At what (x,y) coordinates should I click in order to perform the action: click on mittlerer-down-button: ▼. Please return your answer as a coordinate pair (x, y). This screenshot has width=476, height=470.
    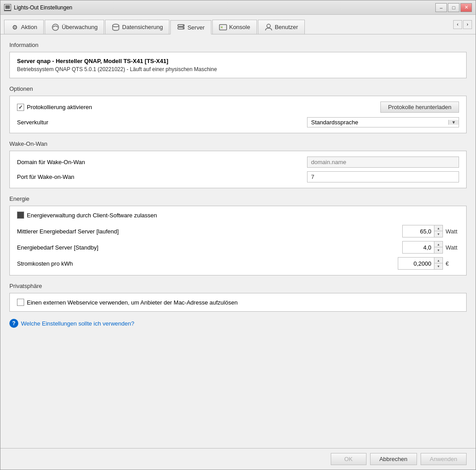
    Looking at the image, I should click on (438, 234).